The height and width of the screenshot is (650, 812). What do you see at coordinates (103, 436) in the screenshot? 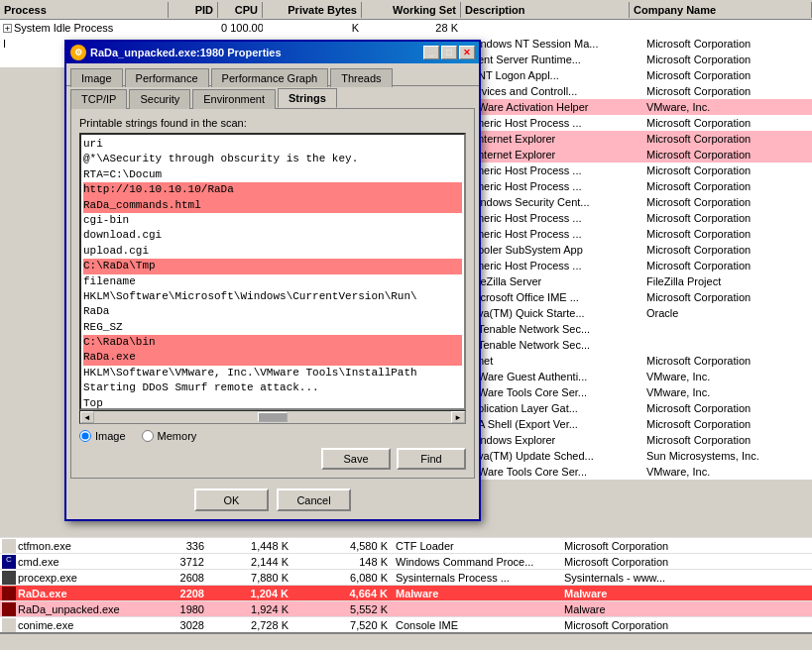
I see `radio-image-label: Image` at bounding box center [103, 436].